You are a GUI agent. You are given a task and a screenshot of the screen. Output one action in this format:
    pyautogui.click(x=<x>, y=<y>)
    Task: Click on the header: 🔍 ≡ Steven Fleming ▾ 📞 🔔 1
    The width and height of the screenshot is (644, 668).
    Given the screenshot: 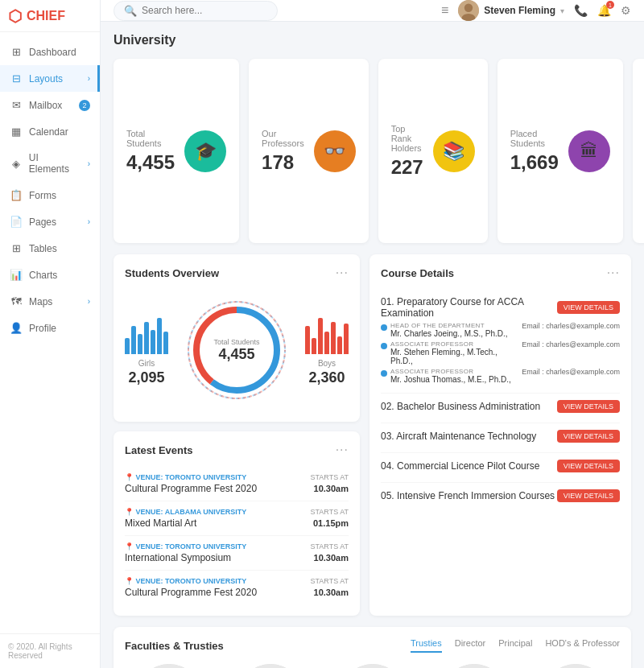 What is the action you would take?
    pyautogui.click(x=372, y=11)
    